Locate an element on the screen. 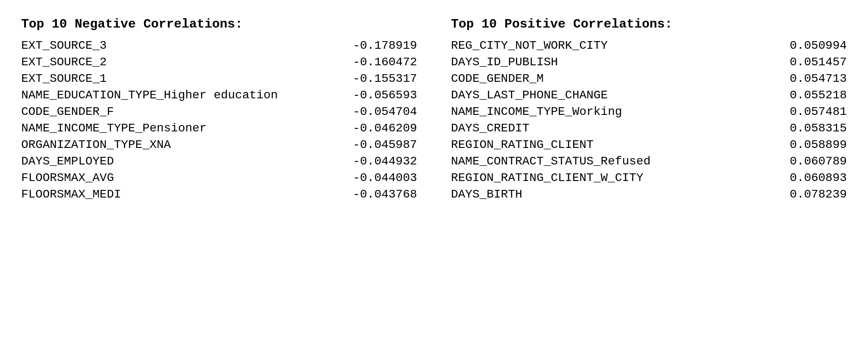  table-row: FLOORSMAX_MEDI-0.043768 is located at coordinates (219, 194).